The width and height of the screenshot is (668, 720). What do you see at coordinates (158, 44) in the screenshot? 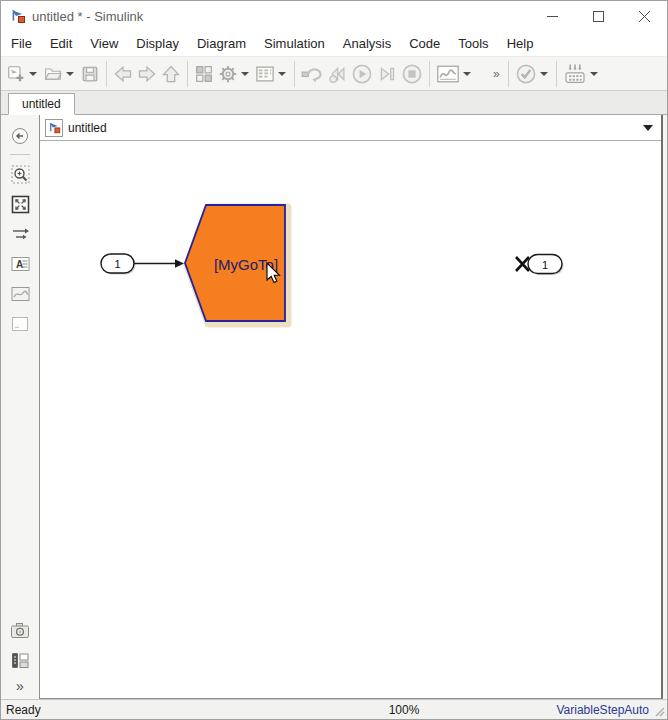
I see `menu-display: Display` at bounding box center [158, 44].